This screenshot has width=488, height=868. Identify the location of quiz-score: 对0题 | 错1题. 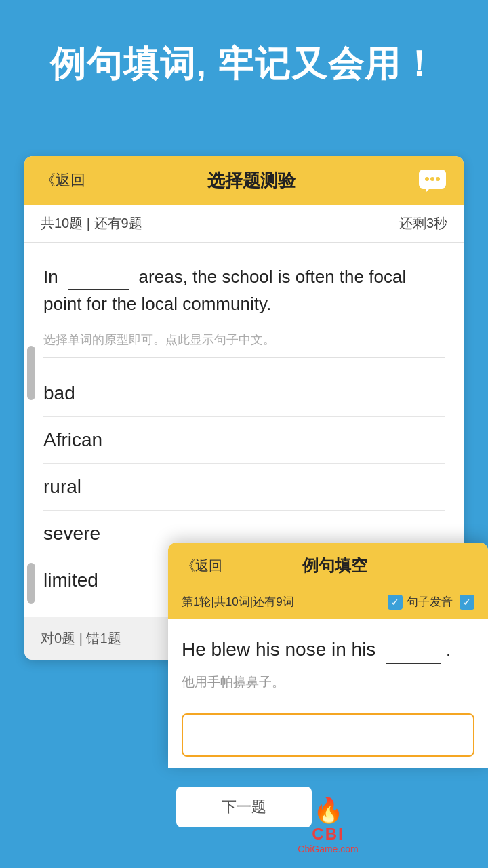
(81, 639).